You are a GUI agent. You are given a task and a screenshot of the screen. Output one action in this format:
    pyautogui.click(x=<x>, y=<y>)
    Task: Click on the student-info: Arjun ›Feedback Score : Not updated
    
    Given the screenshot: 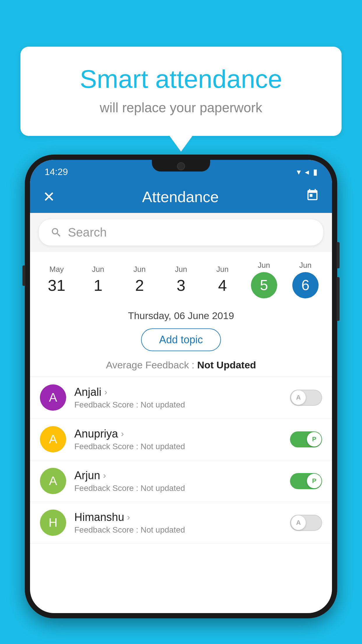 What is the action you would take?
    pyautogui.click(x=178, y=481)
    